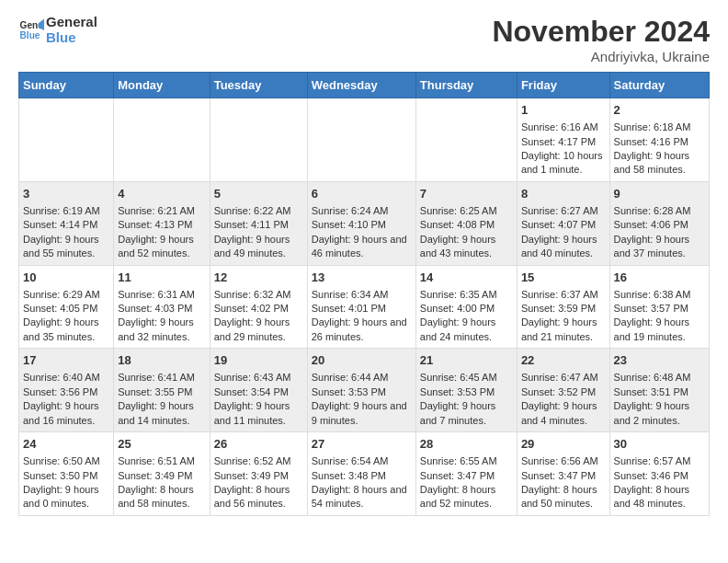 The height and width of the screenshot is (563, 728). Describe the element at coordinates (660, 110) in the screenshot. I see `day-number: 2` at that location.